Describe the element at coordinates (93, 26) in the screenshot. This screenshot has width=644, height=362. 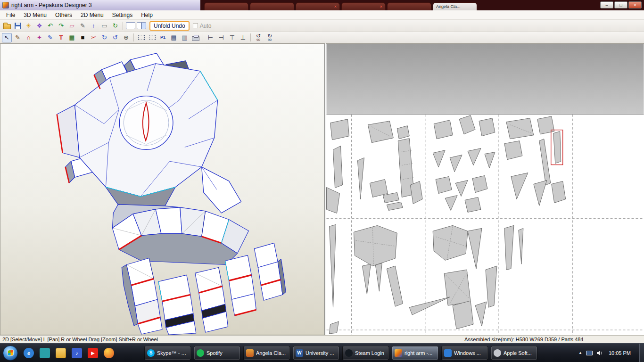
I see `import-icon: ↑` at that location.